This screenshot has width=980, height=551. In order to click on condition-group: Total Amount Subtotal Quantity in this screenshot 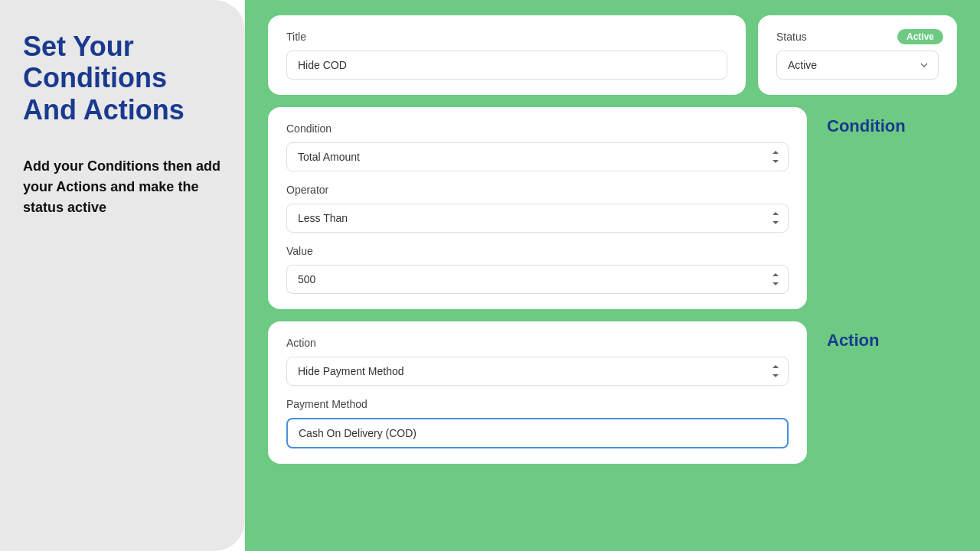, I will do `click(537, 157)`.